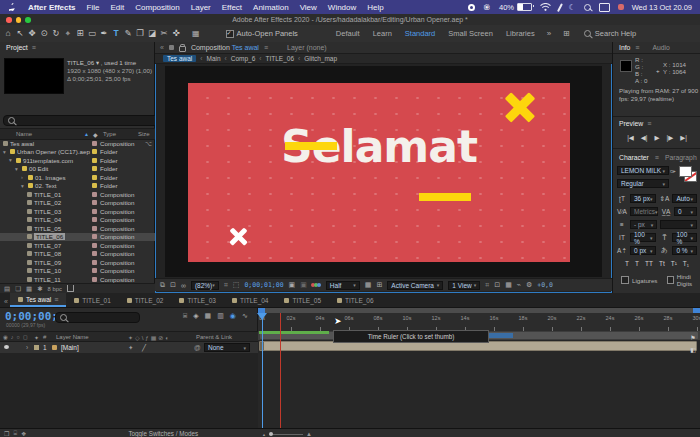 The image size is (700, 437). What do you see at coordinates (657, 158) in the screenshot?
I see `character-panel-menu-icon: ≡` at bounding box center [657, 158].